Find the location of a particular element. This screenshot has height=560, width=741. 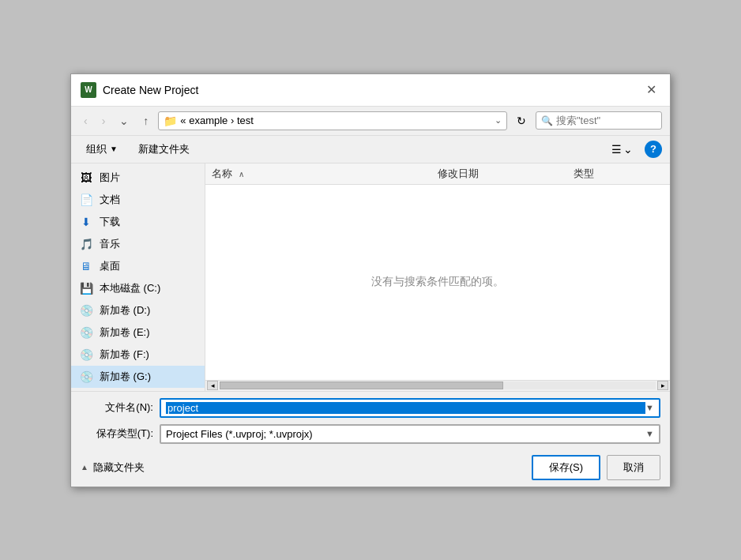

up-button: ↑ is located at coordinates (145, 121).